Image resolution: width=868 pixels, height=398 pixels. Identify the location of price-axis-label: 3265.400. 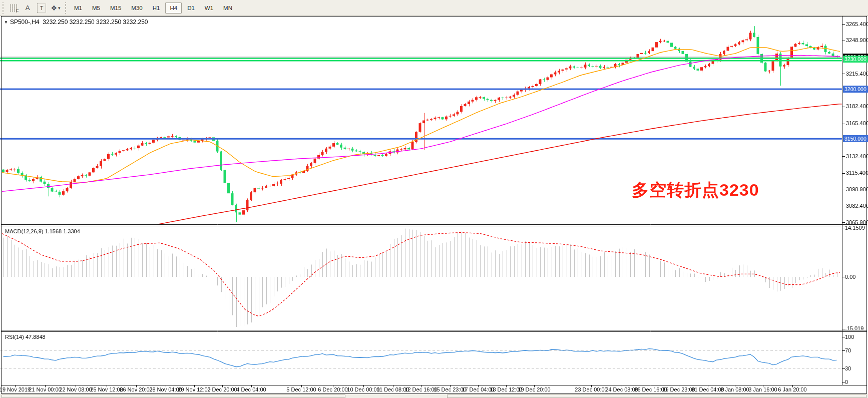
(857, 24).